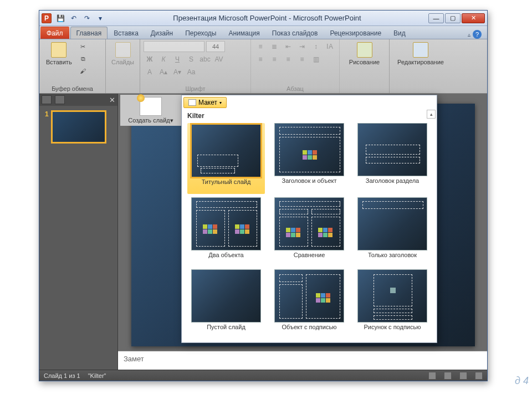  Describe the element at coordinates (263, 18) in the screenshot. I see `titlebar: P 💾 ↶ ↷ ▾ Презентация Microsoft PowerPoi…` at that location.